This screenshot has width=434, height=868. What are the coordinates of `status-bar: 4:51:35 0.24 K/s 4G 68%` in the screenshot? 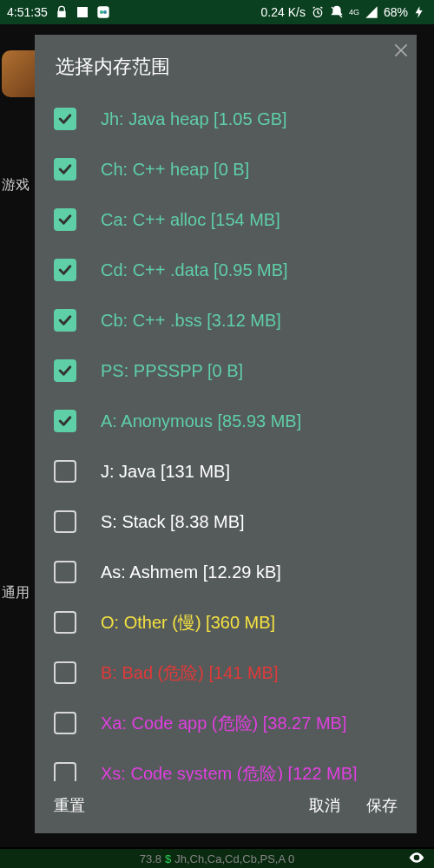 It's located at (217, 12).